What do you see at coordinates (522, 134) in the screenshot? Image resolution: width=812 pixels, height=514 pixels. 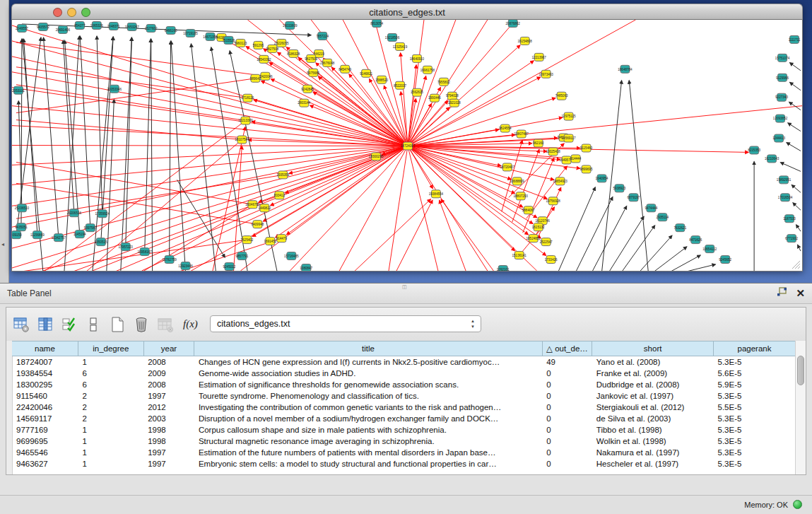 I see `network-node: 10807487` at bounding box center [522, 134].